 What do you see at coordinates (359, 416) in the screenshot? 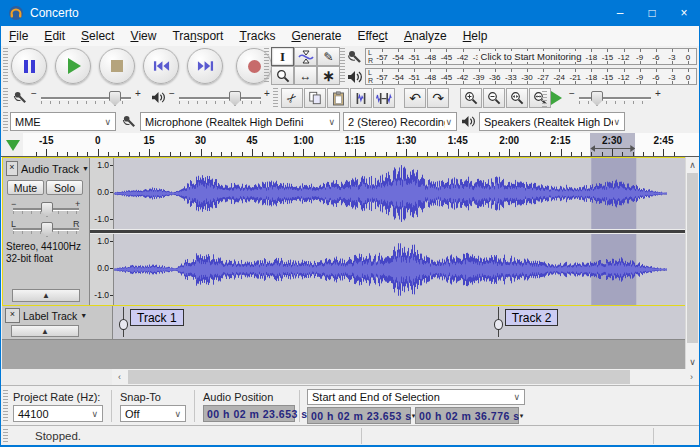
I see `selection-start-field: 00 h 02 m 23.653 s ▾` at bounding box center [359, 416].